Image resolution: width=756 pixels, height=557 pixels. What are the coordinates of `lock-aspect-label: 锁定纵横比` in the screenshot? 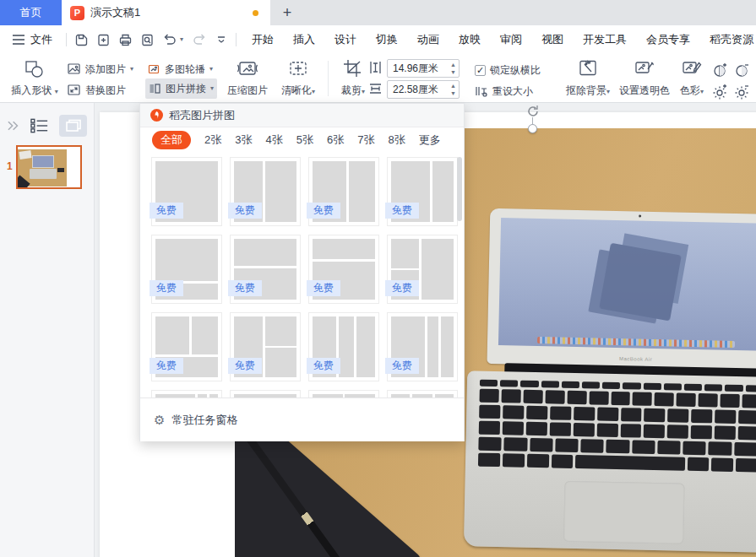 It's located at (515, 71).